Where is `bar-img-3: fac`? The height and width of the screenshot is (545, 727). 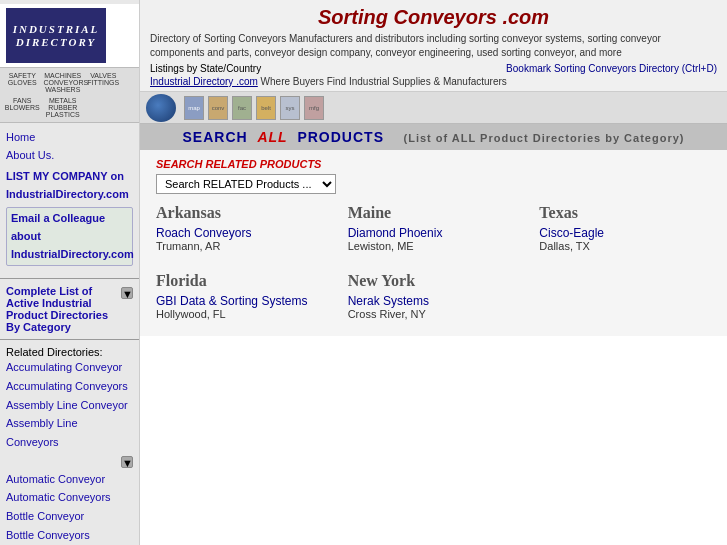
bar-img-3: fac is located at coordinates (242, 108).